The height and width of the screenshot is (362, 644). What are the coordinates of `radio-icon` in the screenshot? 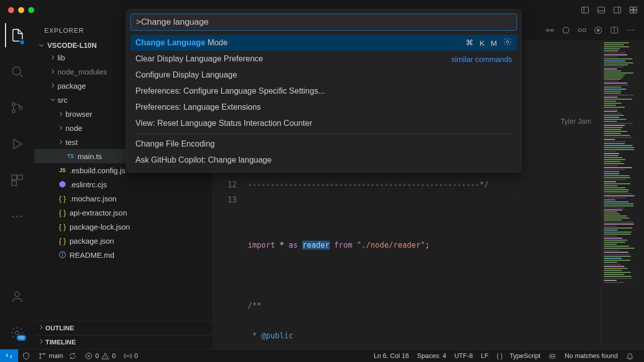 It's located at (128, 356).